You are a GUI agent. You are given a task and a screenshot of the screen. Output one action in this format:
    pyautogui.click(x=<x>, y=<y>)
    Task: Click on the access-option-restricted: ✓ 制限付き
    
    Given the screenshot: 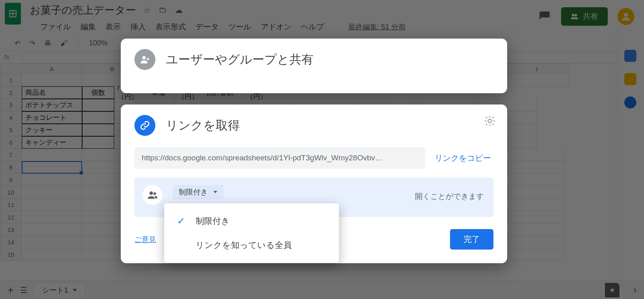 What is the action you would take?
    pyautogui.click(x=252, y=221)
    